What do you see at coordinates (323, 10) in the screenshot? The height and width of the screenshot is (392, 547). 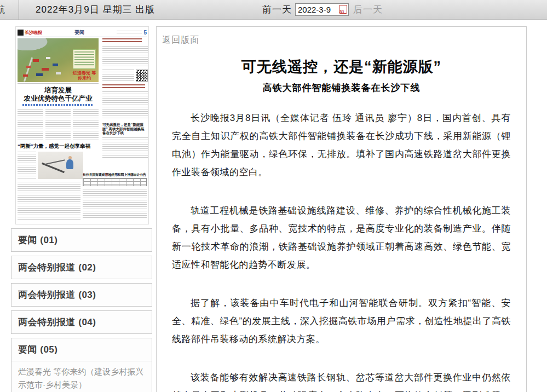 I see `day-navigation: 前一天 31 后一天` at bounding box center [323, 10].